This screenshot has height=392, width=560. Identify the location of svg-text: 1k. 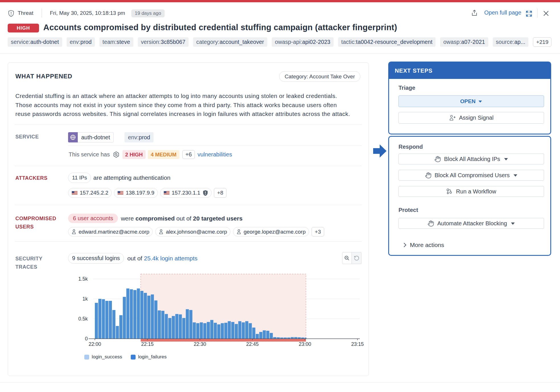
(85, 299).